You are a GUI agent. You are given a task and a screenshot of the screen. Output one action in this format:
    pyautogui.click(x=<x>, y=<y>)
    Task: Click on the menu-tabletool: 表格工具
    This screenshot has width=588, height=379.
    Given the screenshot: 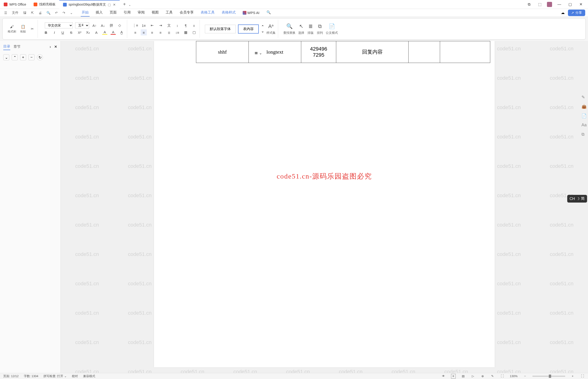 What is the action you would take?
    pyautogui.click(x=208, y=13)
    